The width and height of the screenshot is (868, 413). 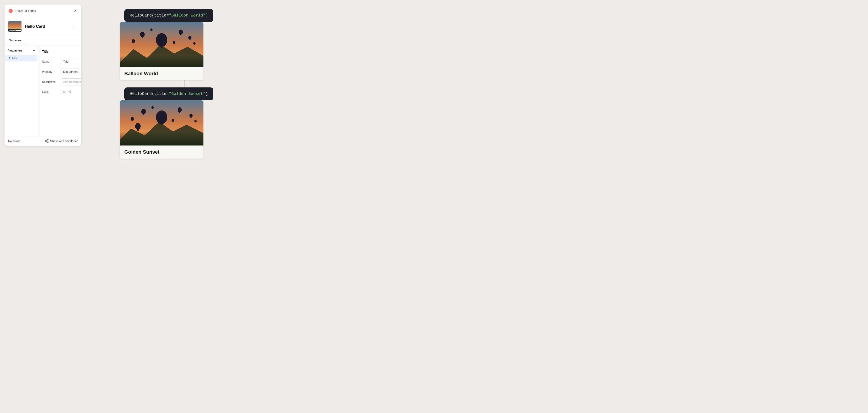 I want to click on panel-header-left: Relay for Figma, so click(x=22, y=11).